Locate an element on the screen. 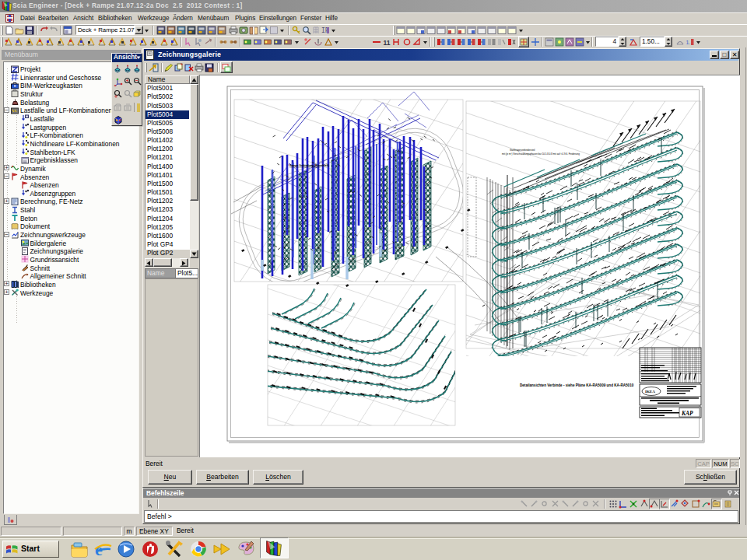  svg-text: 1. is located at coordinates (689, 42).